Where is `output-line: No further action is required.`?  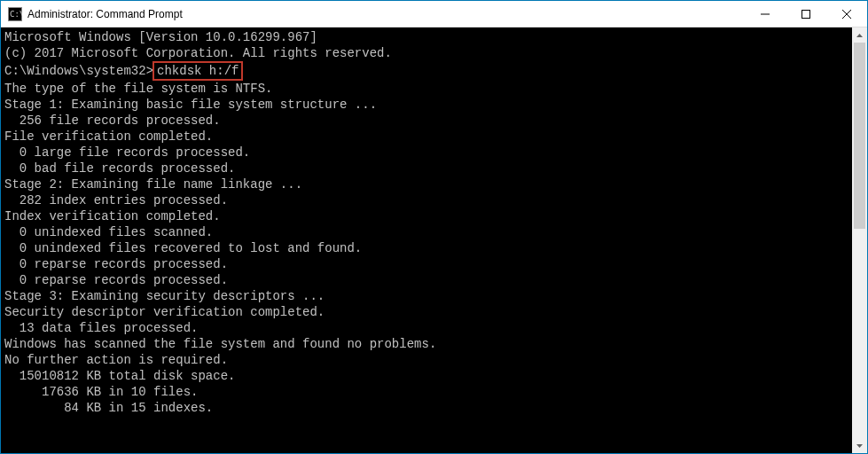 output-line: No further action is required. is located at coordinates (426, 360).